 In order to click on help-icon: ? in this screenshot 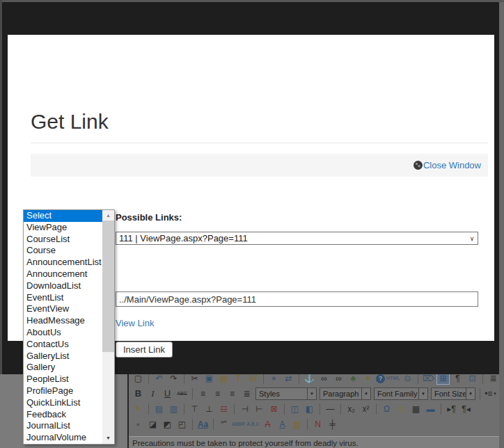, I will do `click(380, 378)`.